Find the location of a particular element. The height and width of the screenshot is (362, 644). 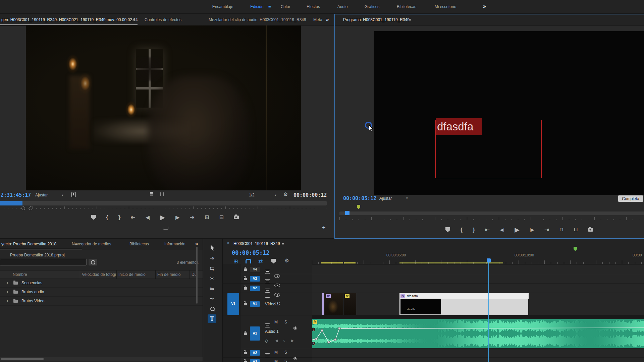

project-file-name: Prueba Domestika 2018.prproj is located at coordinates (38, 255).